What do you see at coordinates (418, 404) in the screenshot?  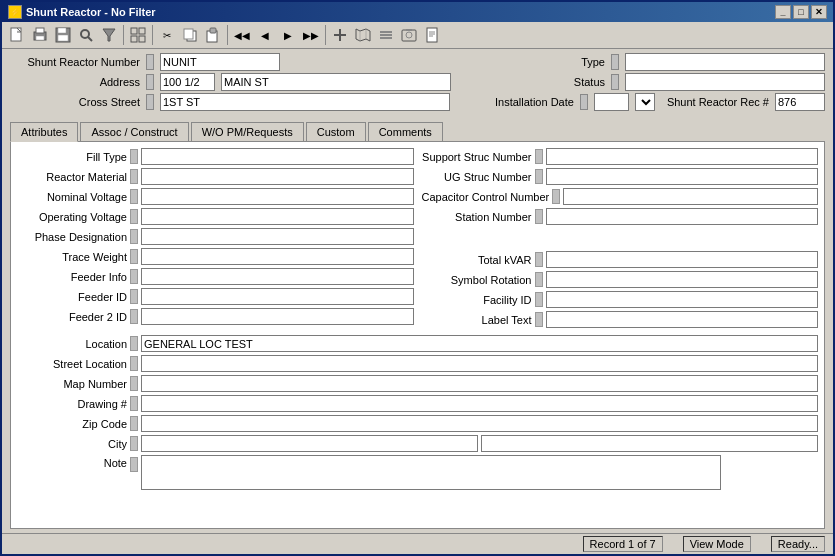 I see `drawing-row: Drawing #` at bounding box center [418, 404].